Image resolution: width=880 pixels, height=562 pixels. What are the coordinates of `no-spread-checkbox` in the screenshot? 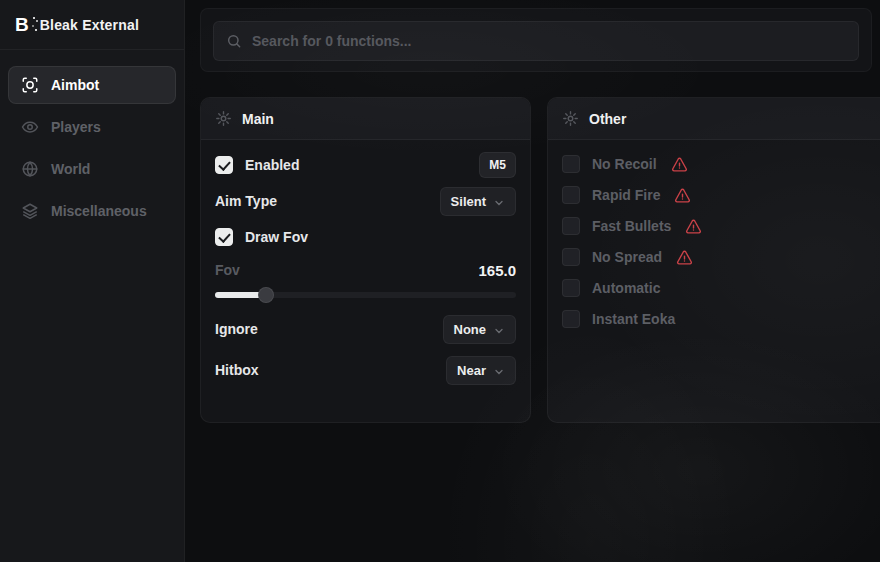 It's located at (571, 257).